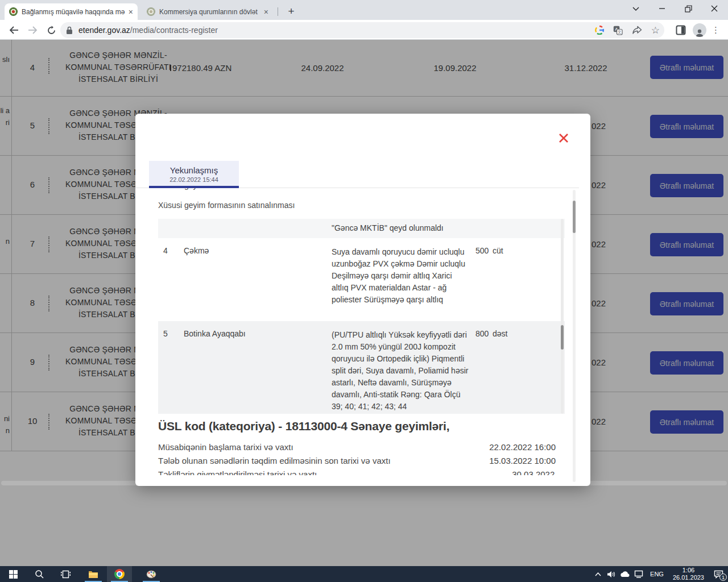 Image resolution: width=728 pixels, height=582 pixels. I want to click on start-button, so click(13, 574).